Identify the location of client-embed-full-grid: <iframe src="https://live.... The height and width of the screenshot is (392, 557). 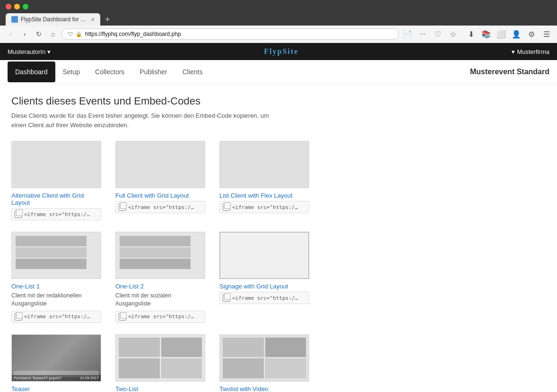
(160, 207).